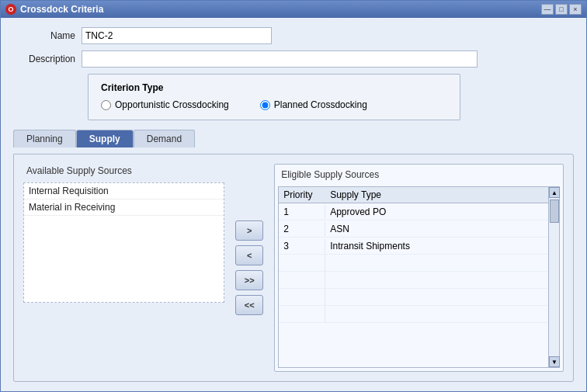  Describe the element at coordinates (294, 138) in the screenshot. I see `tabs-row: Planning Supply Demand` at that location.